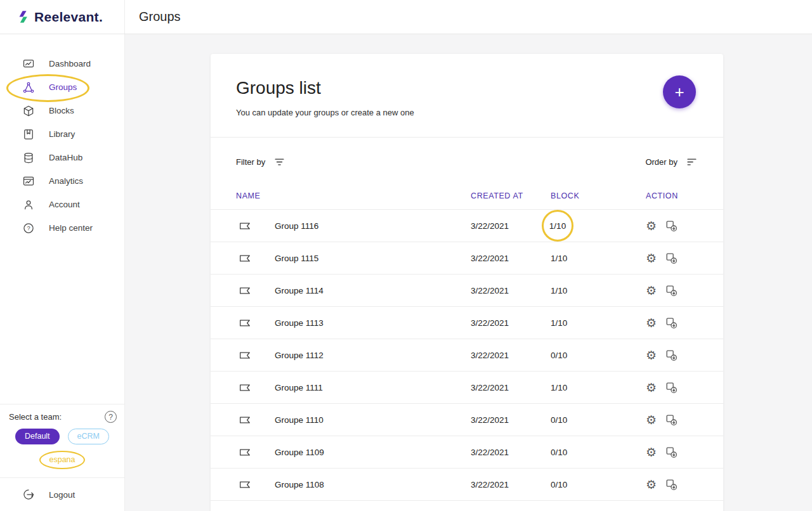 The width and height of the screenshot is (812, 511). I want to click on column-header-action: ACTION, so click(672, 196).